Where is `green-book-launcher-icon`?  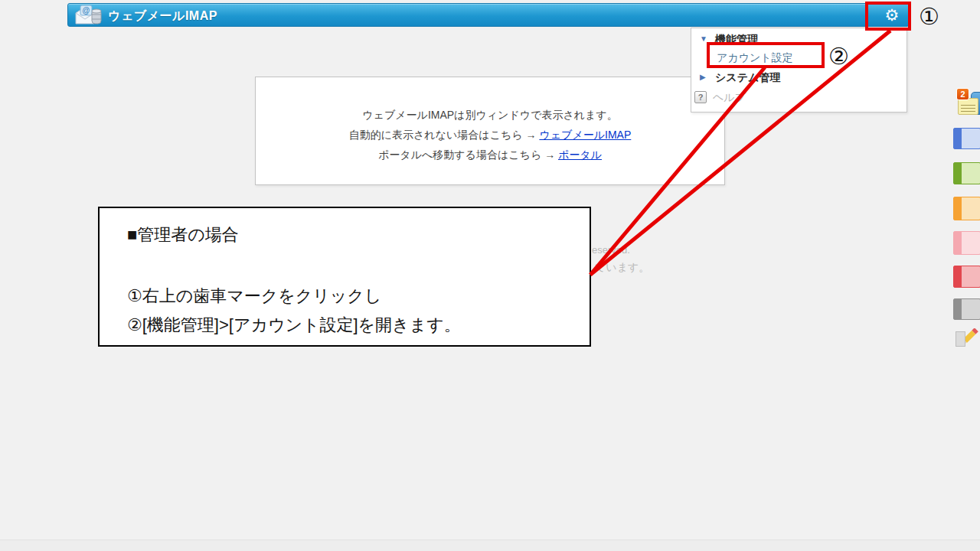
green-book-launcher-icon is located at coordinates (966, 173).